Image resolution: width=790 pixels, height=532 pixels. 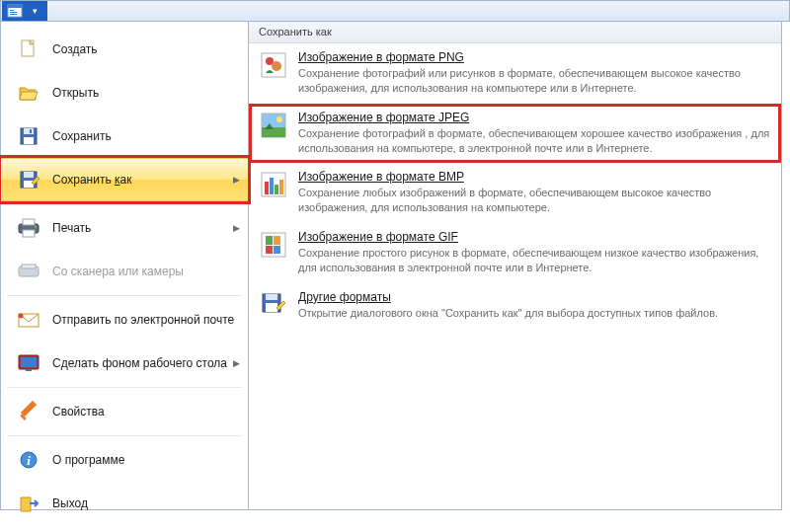 I want to click on format-title: Изображение в формате GIF, so click(x=535, y=237).